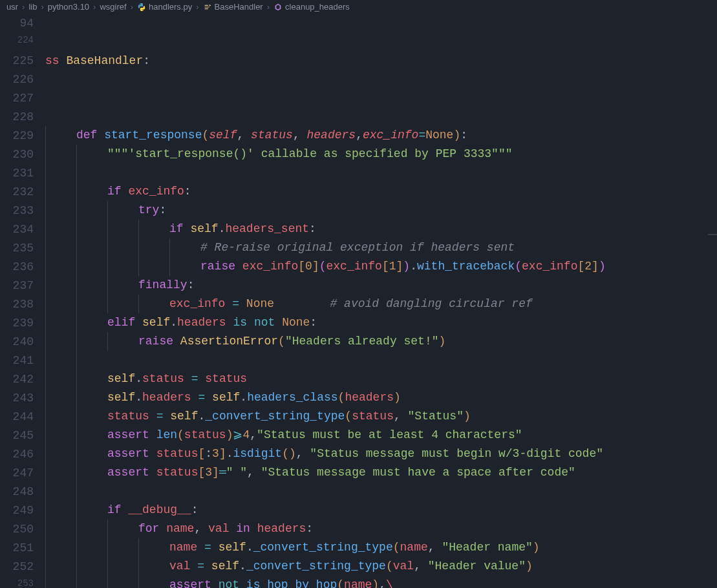  What do you see at coordinates (278, 7) in the screenshot?
I see `method-icon` at bounding box center [278, 7].